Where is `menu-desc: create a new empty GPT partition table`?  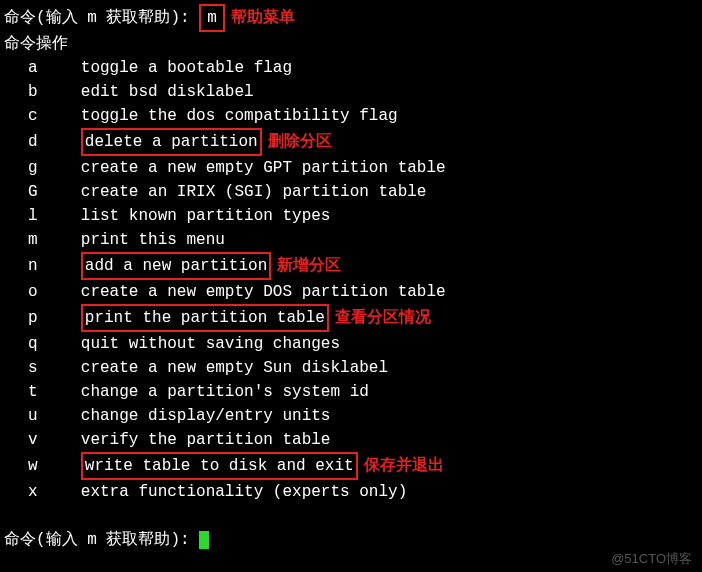
menu-desc: create a new empty GPT partition table is located at coordinates (264, 168).